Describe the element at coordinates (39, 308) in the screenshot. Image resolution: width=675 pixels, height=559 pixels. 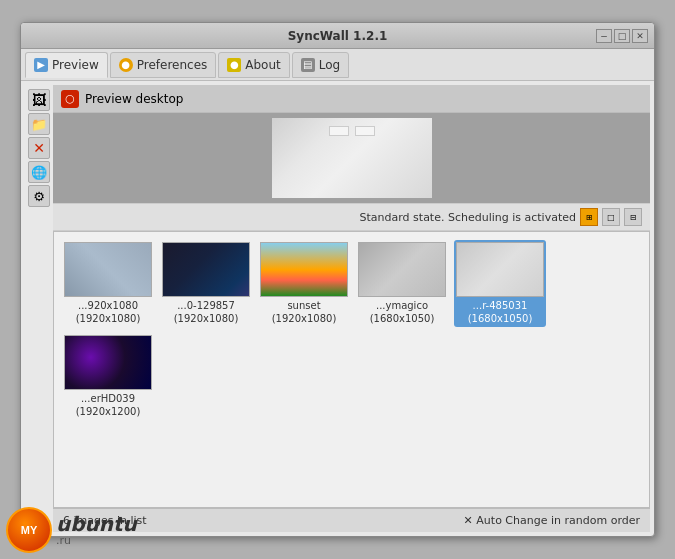
I see `left-toolbar: 🖼 📁 ✕ 🌐 ⚙` at that location.